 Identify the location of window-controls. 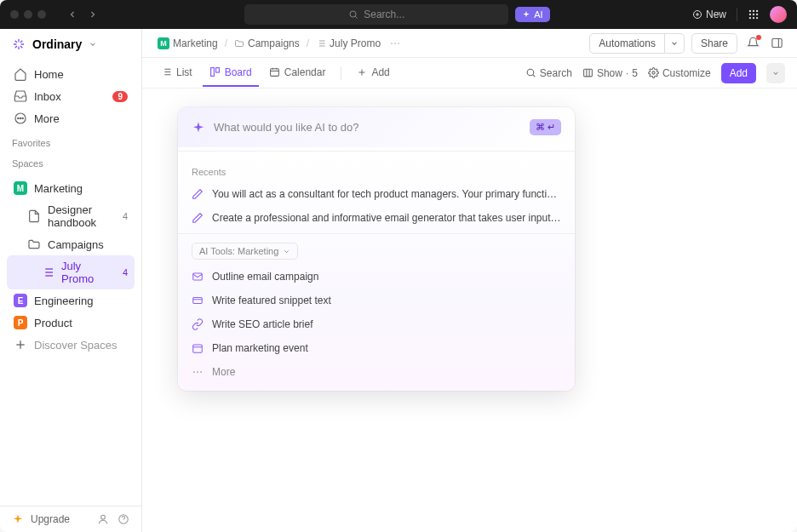
(28, 14).